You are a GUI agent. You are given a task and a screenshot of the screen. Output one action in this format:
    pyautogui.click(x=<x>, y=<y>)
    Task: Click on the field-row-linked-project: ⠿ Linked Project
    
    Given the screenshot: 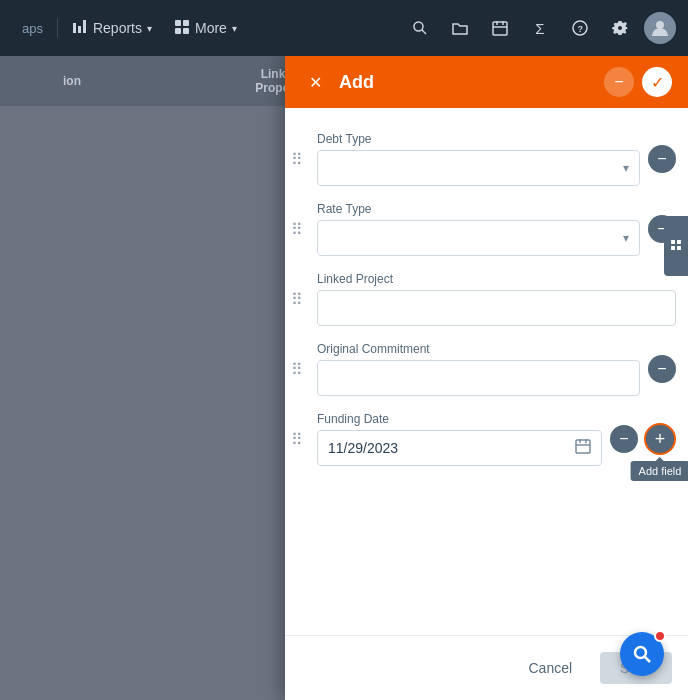 What is the action you would take?
    pyautogui.click(x=486, y=299)
    